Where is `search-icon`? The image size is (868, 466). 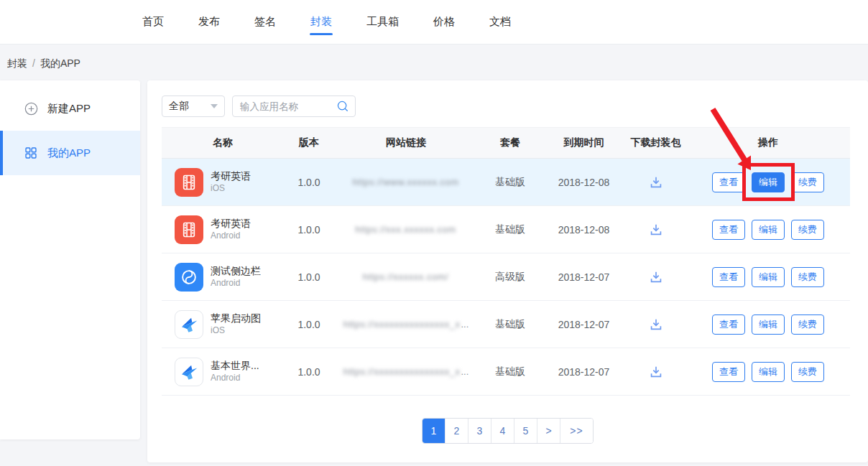 search-icon is located at coordinates (343, 106).